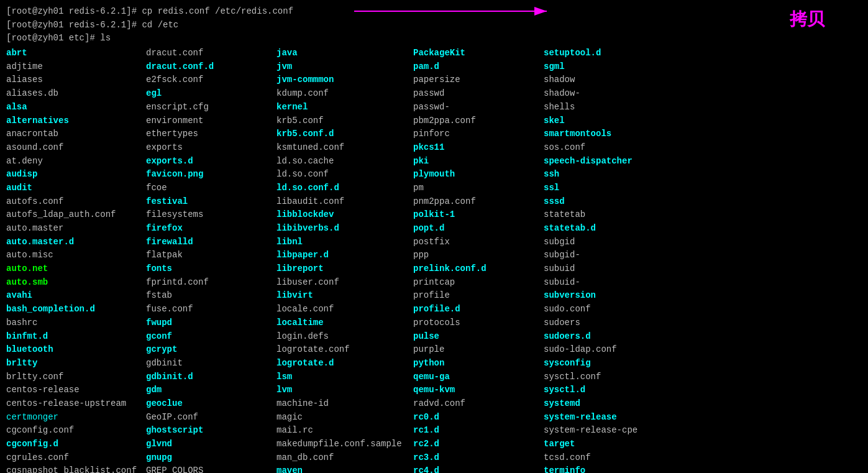  I want to click on list-item: smartmontools, so click(609, 134).